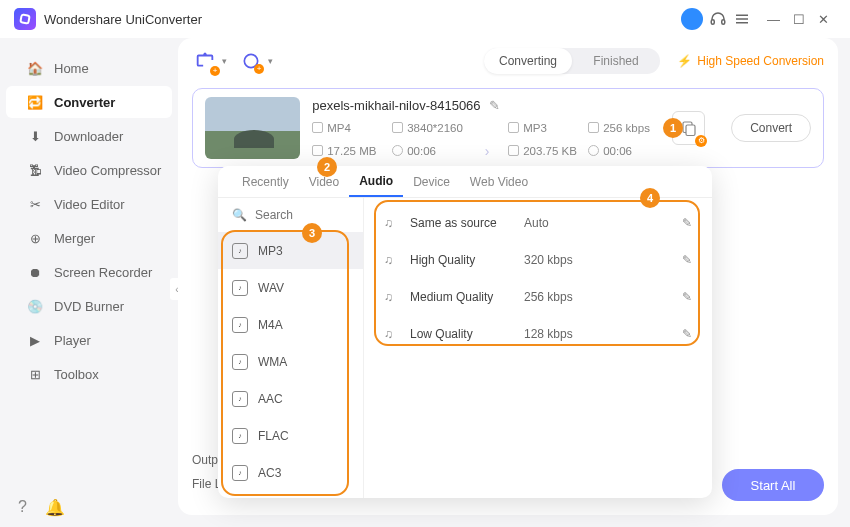 The image size is (850, 527). What do you see at coordinates (487, 151) in the screenshot?
I see `arrow-icon: ›` at bounding box center [487, 151].